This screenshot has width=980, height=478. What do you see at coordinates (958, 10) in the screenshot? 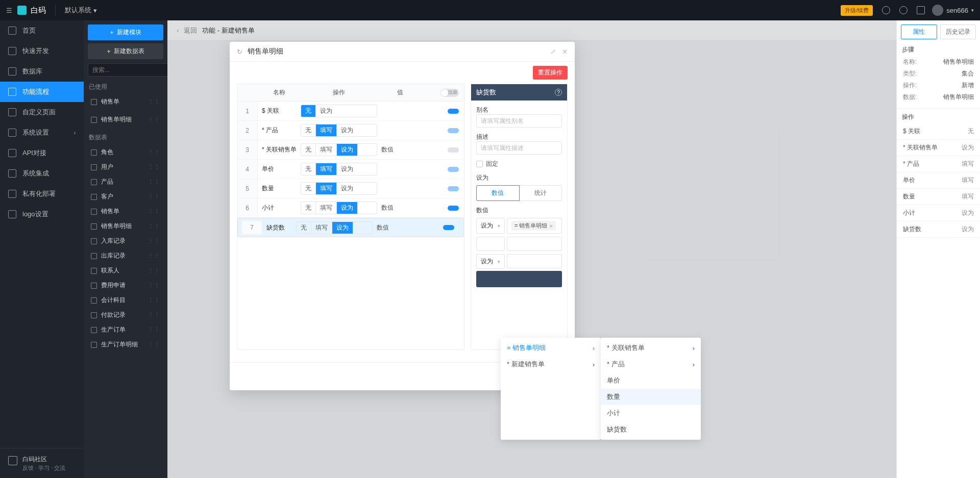
I see `username: sen666` at bounding box center [958, 10].